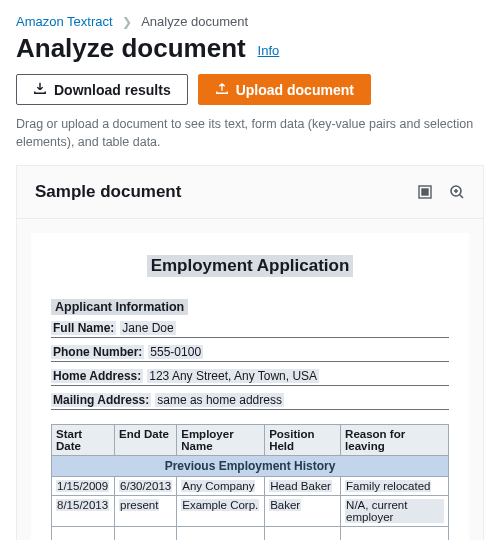 This screenshot has width=500, height=540. What do you see at coordinates (102, 90) in the screenshot?
I see `download-results-button: Download results` at bounding box center [102, 90].